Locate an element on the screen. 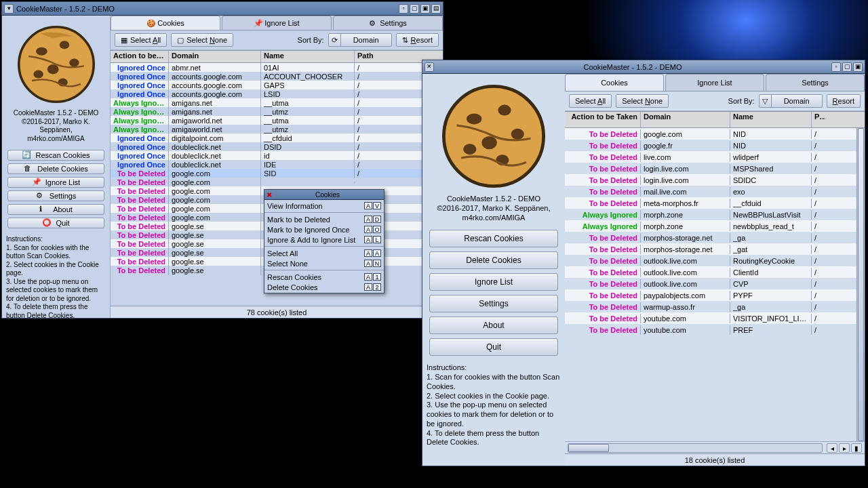  table-row: To be Deletedyoutube.comPREF/ is located at coordinates (711, 329).